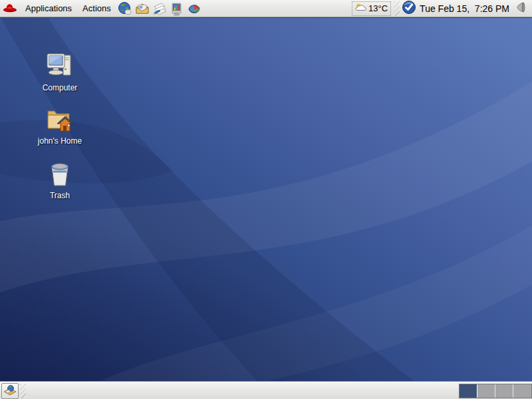 This screenshot has height=399, width=532. Describe the element at coordinates (10, 391) in the screenshot. I see `show-desktop-button` at that location.